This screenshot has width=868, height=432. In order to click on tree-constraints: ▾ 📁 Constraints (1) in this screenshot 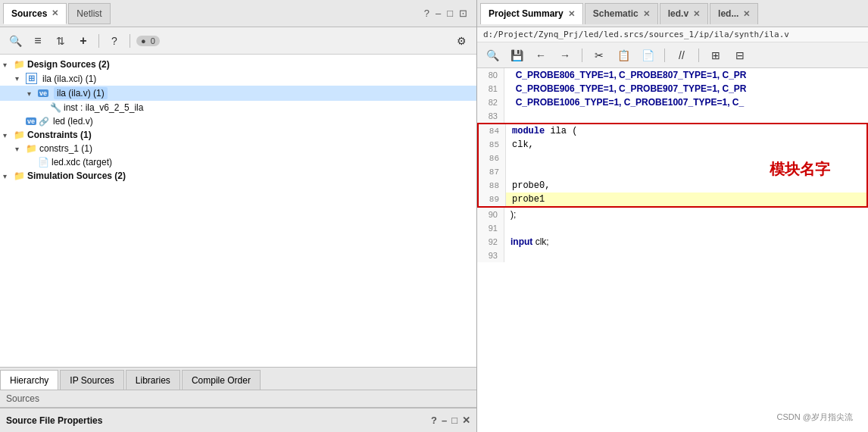, I will do `click(238, 135)`.